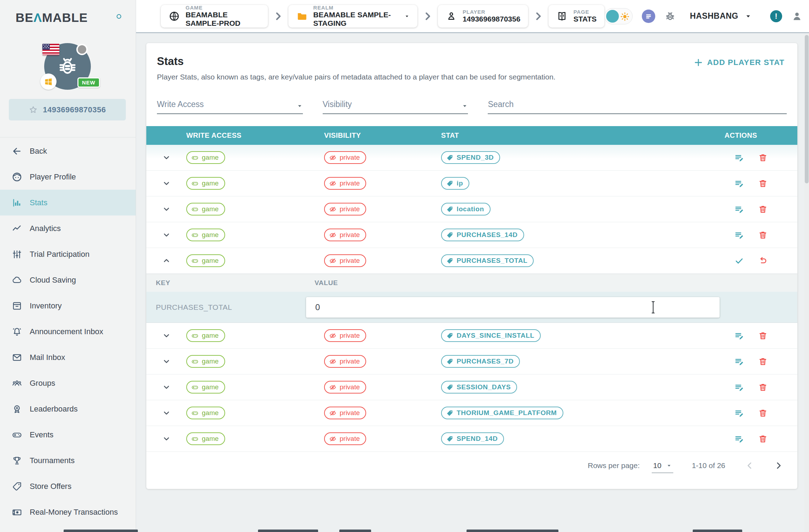 The width and height of the screenshot is (809, 532). What do you see at coordinates (68, 228) in the screenshot?
I see `sidebar-item-analytics: Analytics` at bounding box center [68, 228].